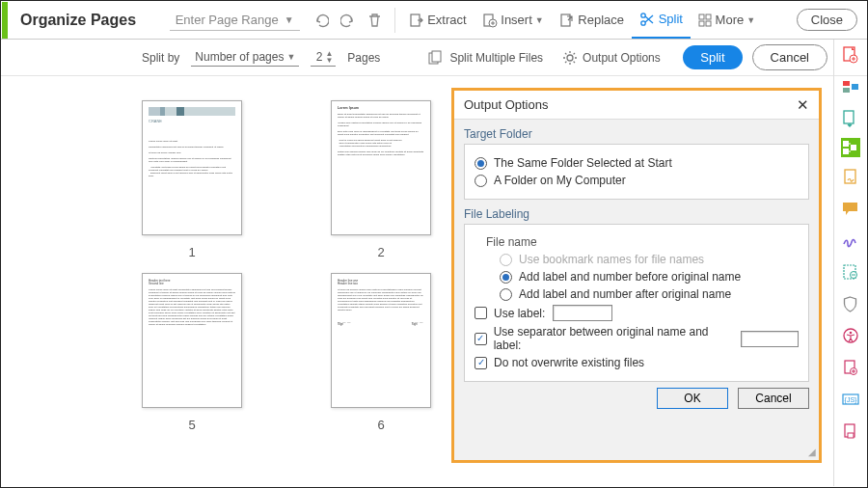 This screenshot has width=868, height=488. Describe the element at coordinates (583, 312) in the screenshot. I see `label-input` at that location.